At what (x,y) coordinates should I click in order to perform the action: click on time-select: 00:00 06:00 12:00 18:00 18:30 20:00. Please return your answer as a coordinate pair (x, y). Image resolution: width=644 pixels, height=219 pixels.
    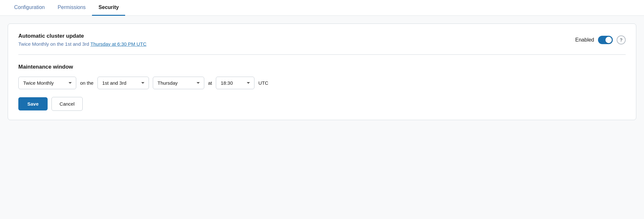
    Looking at the image, I should click on (235, 83).